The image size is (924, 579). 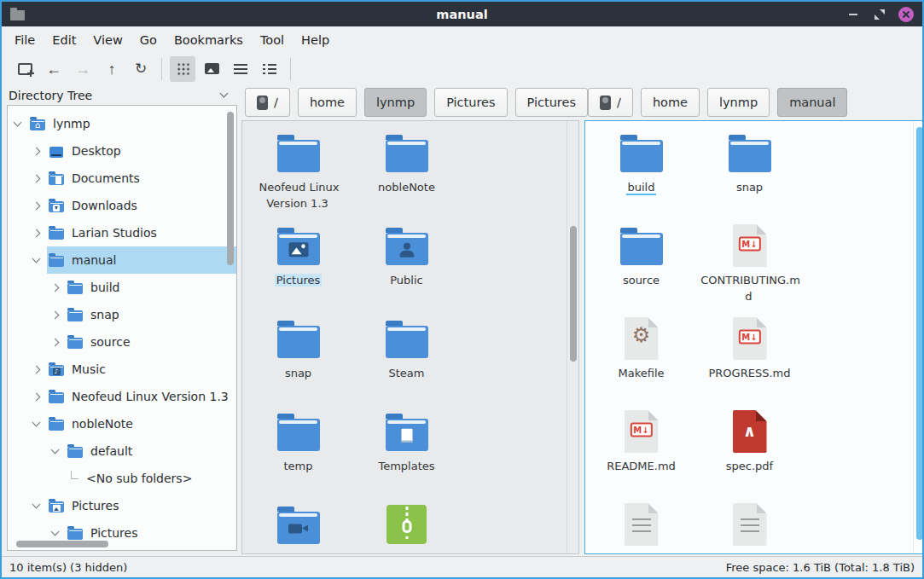 I want to click on tree-item-build: build, so click(x=122, y=287).